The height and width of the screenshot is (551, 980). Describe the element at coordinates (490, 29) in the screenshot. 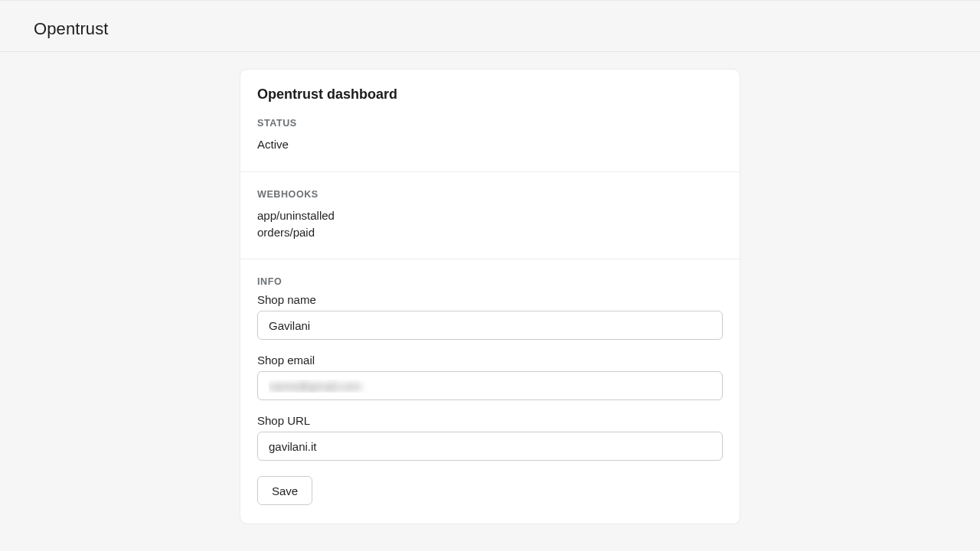

I see `app-title: Opentrust` at that location.